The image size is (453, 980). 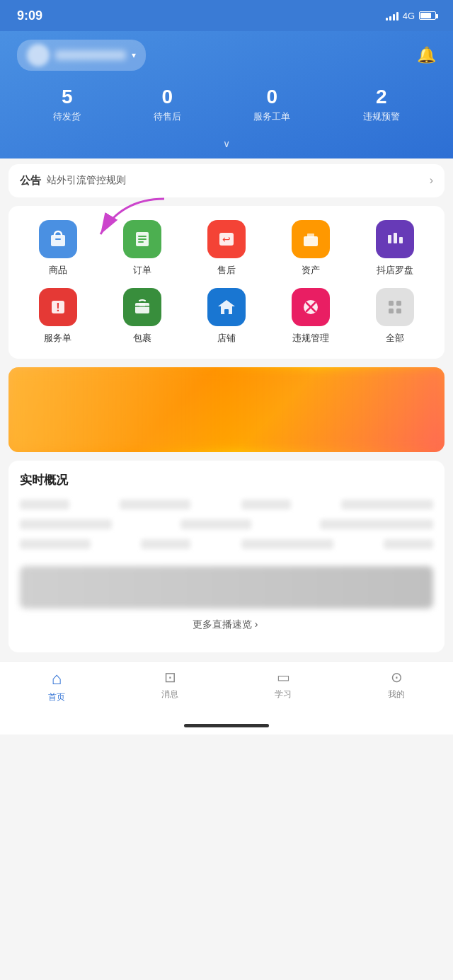 I want to click on menu-icon-store, so click(x=226, y=307).